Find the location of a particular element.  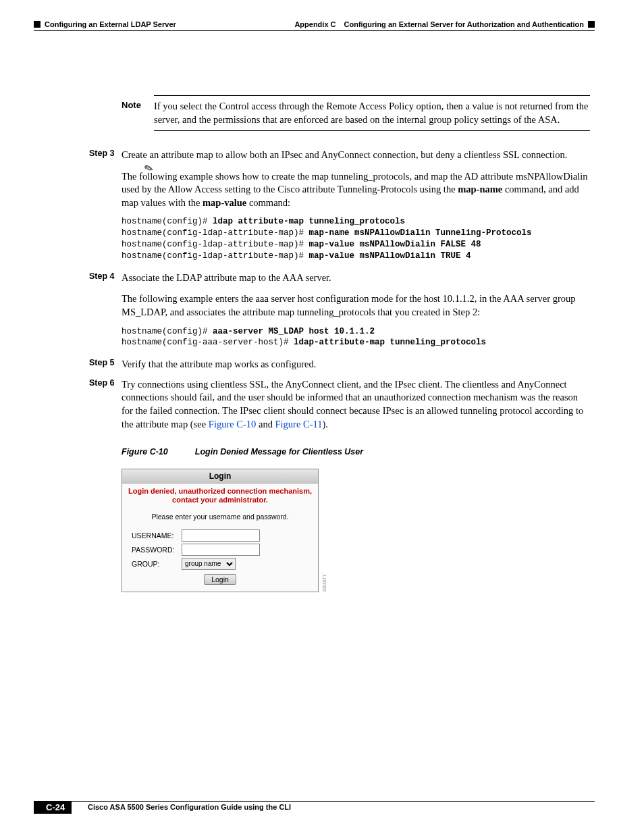

code-block: hostname(config)# aaa-server MS_LDAP hos… is located at coordinates (356, 338).